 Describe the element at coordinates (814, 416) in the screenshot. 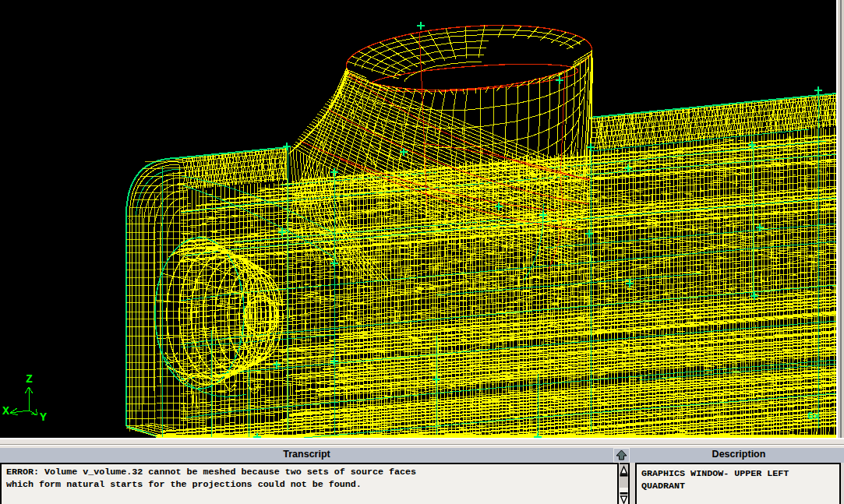

I see `svg-text: Gx` at that location.